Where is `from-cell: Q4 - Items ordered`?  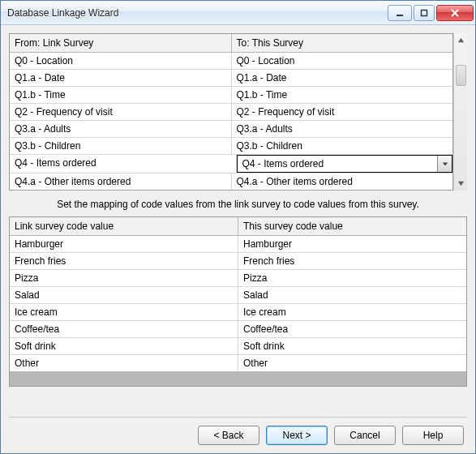 from-cell: Q4 - Items ordered is located at coordinates (123, 164).